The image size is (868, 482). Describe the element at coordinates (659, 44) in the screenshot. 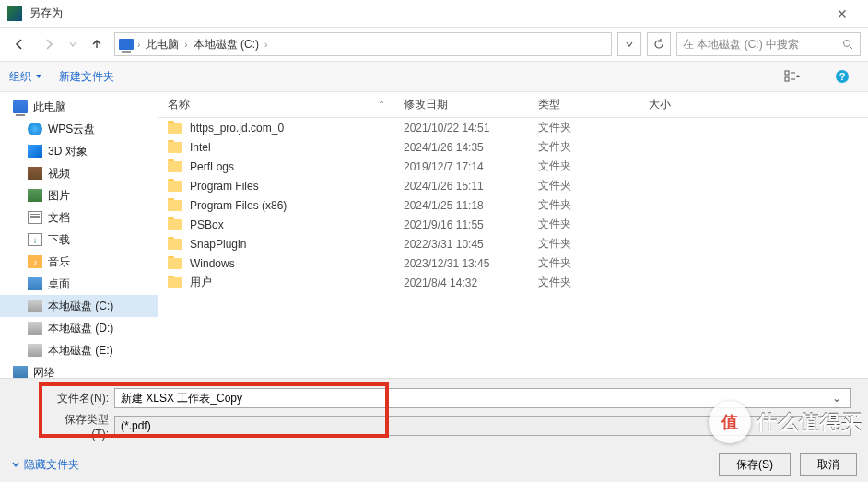

I see `refresh-button` at that location.